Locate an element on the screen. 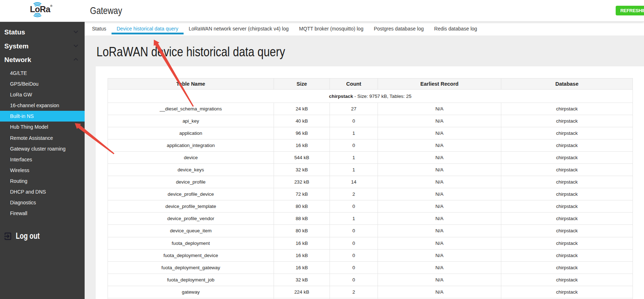  svg-text: R is located at coordinates (51, 6).